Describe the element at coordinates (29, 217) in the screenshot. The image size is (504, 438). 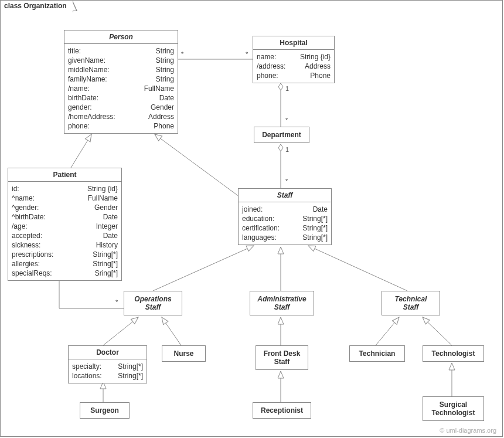
I see `attr-name: ^birthDate:` at that location.